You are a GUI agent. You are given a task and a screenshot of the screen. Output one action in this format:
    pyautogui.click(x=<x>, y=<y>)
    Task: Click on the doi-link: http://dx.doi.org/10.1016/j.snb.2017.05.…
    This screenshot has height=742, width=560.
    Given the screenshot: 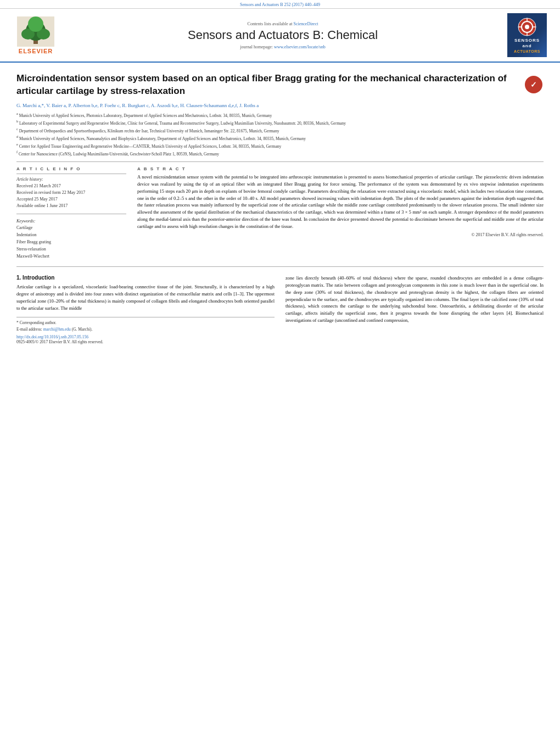 What is the action you would take?
    pyautogui.click(x=53, y=337)
    